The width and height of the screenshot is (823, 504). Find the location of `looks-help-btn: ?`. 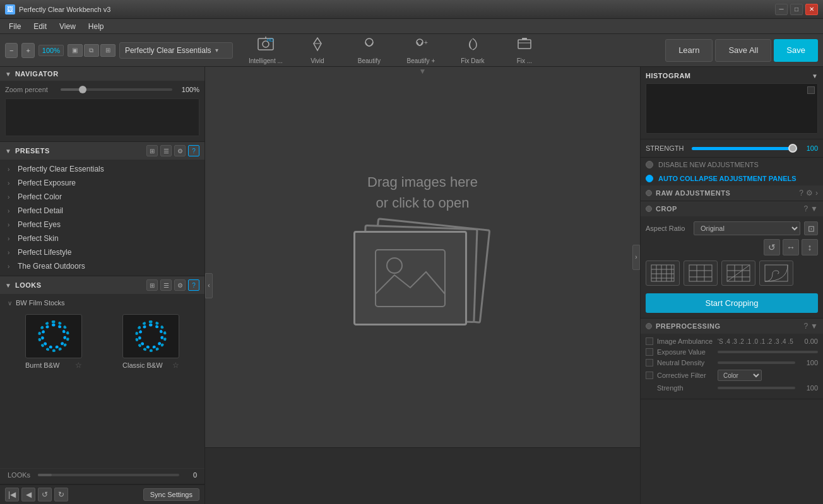

looks-help-btn: ? is located at coordinates (194, 285).